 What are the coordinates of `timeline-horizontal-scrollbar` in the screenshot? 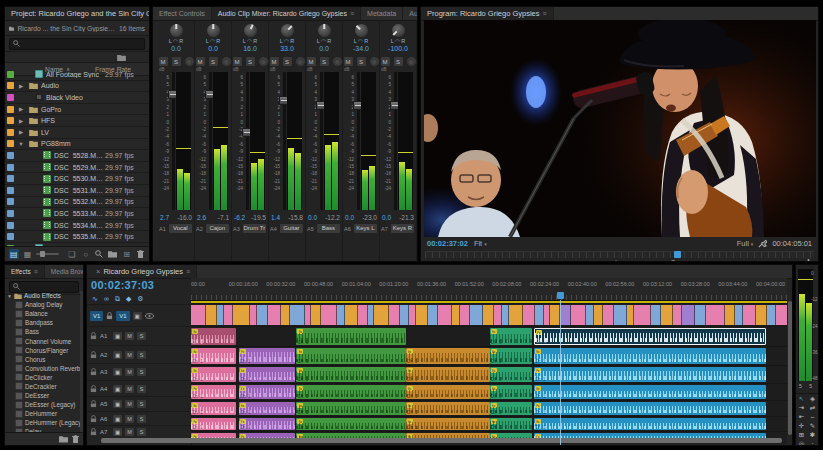 It's located at (442, 440).